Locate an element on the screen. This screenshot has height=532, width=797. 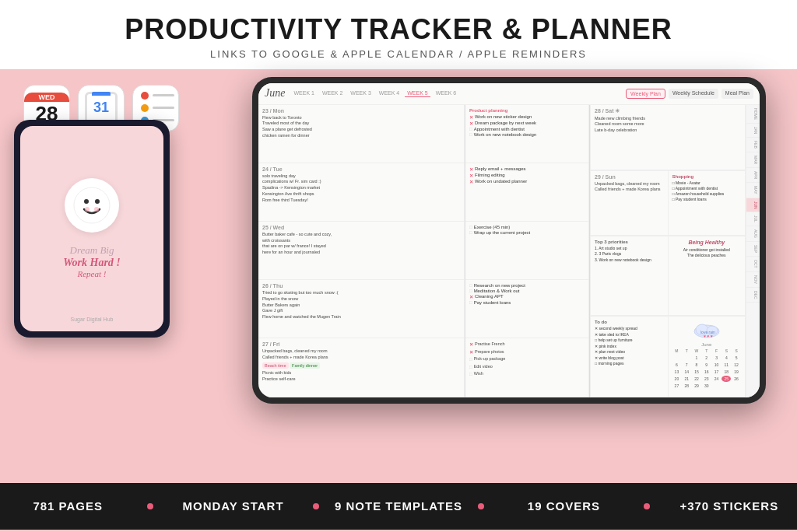
mini-calendar-section: love rain ♥ ♥ ♥ June M is located at coordinates (707, 356).